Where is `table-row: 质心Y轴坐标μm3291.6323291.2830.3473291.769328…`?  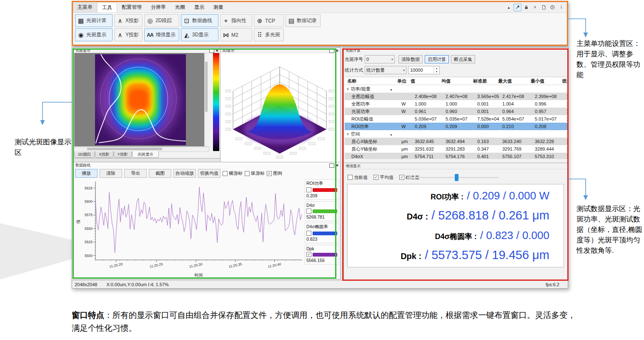 table-row: 质心Y轴坐标μm3291.6323291.2830.3473291.769328… is located at coordinates (456, 149).